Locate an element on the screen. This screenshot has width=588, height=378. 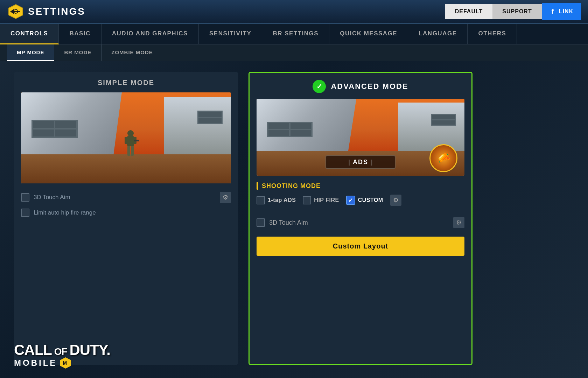
label-advanced-3d-touch: 3D Touch Aim is located at coordinates (359, 223).